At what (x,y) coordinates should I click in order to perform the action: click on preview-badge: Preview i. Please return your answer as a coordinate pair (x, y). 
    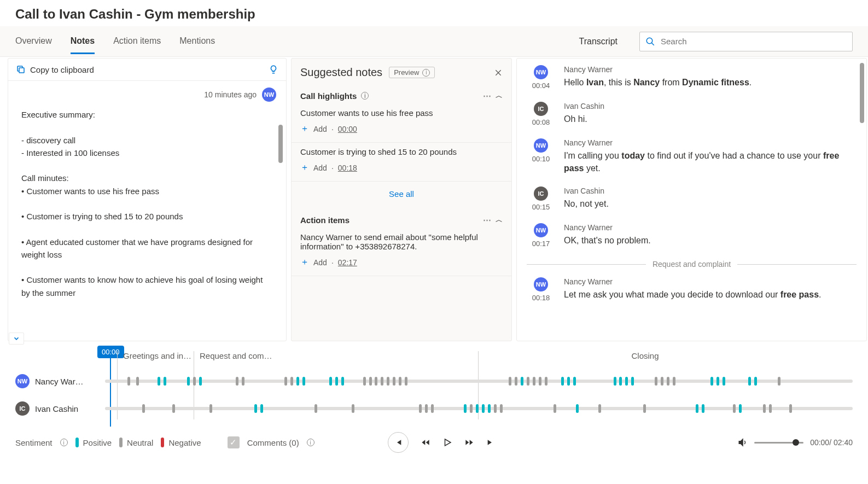
    Looking at the image, I should click on (412, 72).